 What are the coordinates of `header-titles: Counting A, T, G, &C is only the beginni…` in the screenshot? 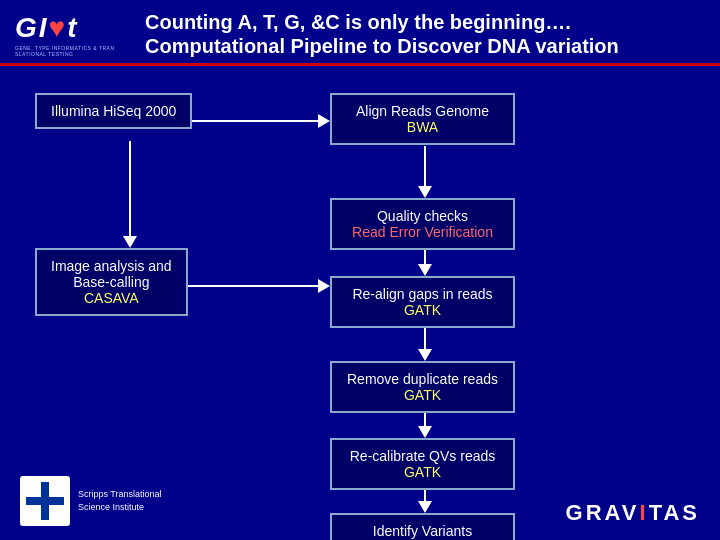 It's located at (425, 34).